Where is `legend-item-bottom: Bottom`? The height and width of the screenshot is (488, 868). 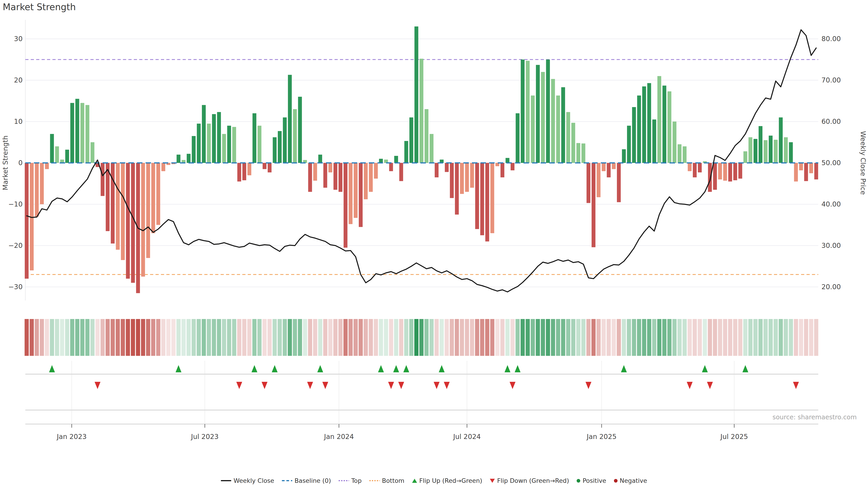
legend-item-bottom: Bottom is located at coordinates (387, 481).